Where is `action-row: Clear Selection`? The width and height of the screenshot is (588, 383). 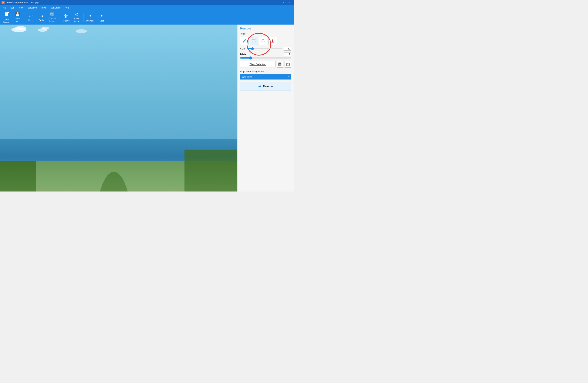
action-row: Clear Selection is located at coordinates (266, 64).